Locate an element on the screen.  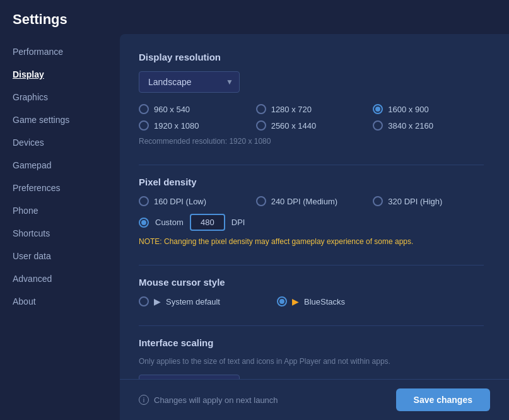
sidebar-item-advanced: Advanced is located at coordinates (60, 279).